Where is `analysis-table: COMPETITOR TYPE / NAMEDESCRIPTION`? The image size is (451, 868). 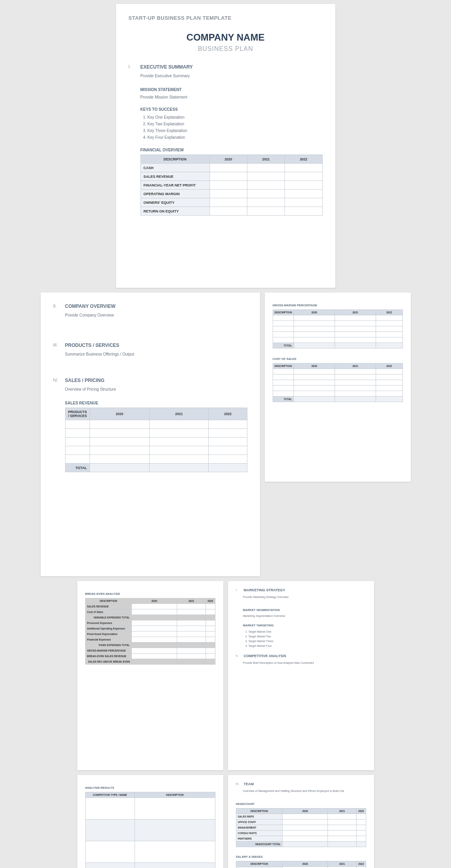 analysis-table: COMPETITOR TYPE / NAMEDESCRIPTION is located at coordinates (150, 830).